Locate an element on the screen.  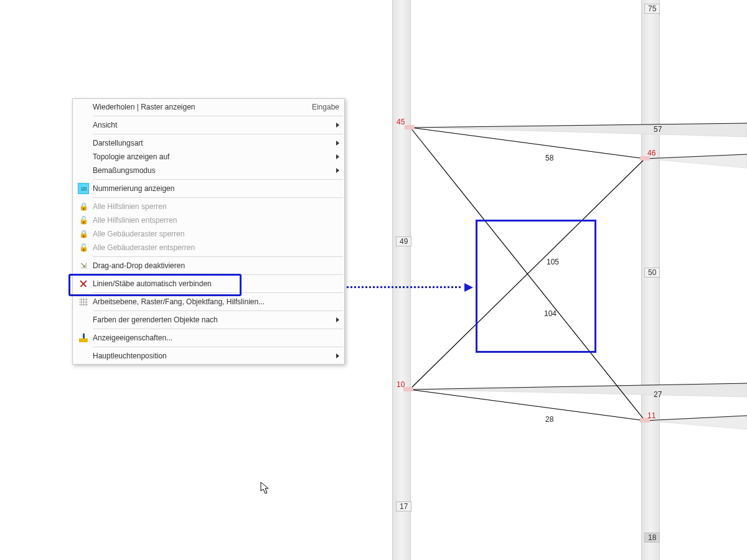
menu-item-workplane: Arbeitsebene, Raster/Fang, Objektfang, H… is located at coordinates (209, 302).